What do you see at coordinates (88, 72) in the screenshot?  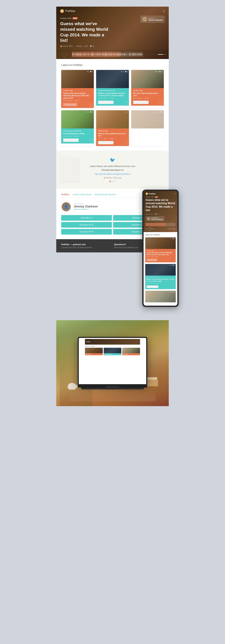 I see `likes-stat: ♥ 2` at bounding box center [88, 72].